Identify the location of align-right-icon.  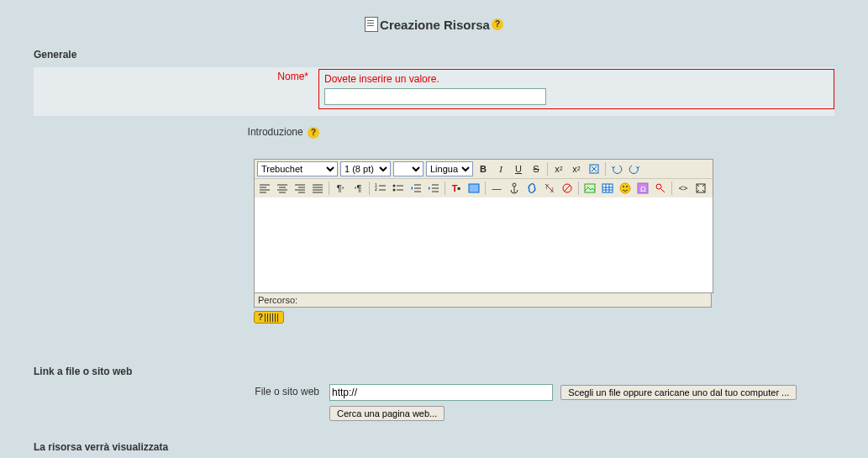
(300, 188).